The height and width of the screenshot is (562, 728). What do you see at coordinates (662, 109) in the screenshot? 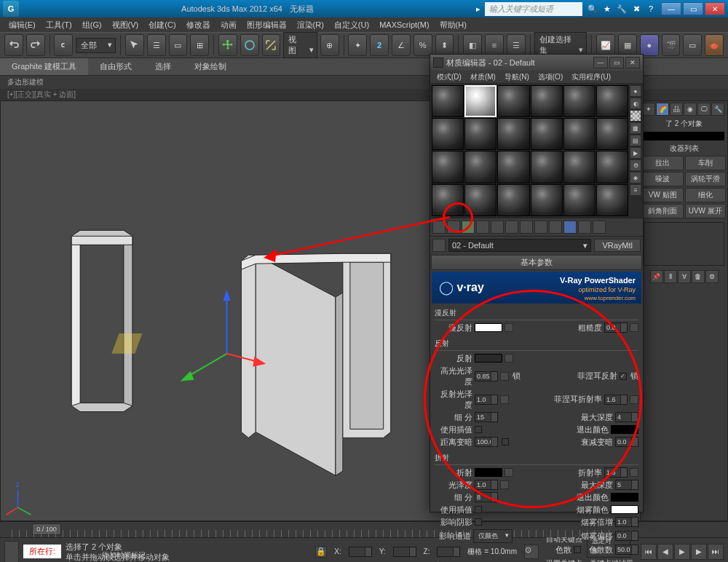
I see `modify-tab-icon: 🌈` at bounding box center [662, 109].